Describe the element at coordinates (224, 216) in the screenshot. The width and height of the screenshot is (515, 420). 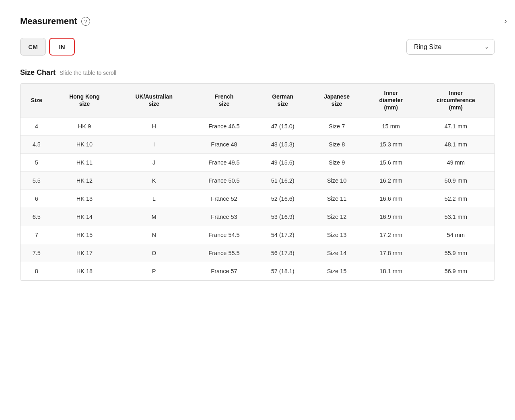
I see `table-cell: France 53` at that location.